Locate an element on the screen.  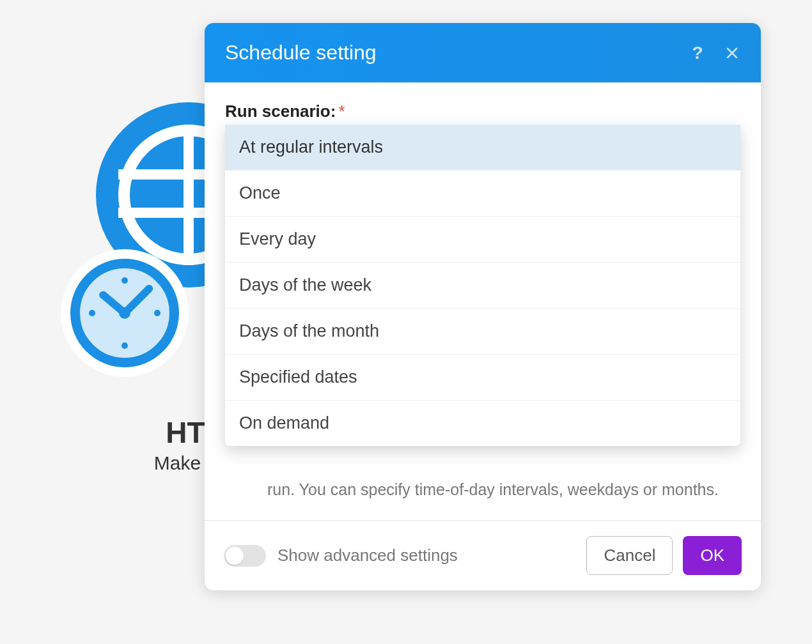
clock-icon is located at coordinates (125, 313).